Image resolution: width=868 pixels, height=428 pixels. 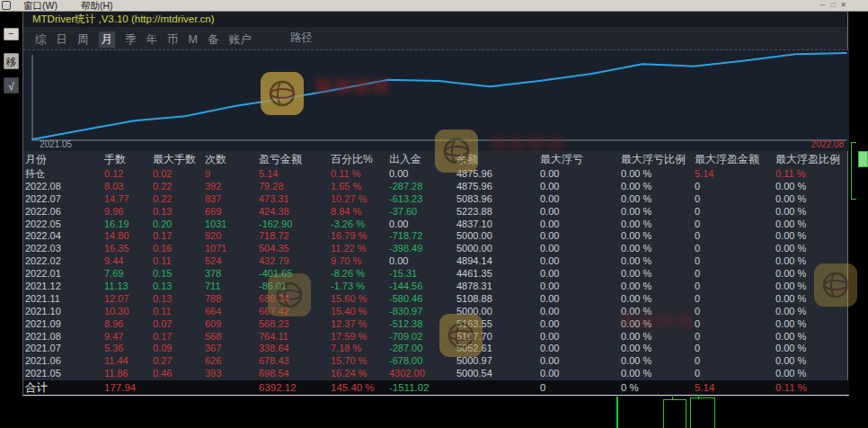 I want to click on table-row: 2022.017.690.15378-401.65-8.26 %-15.3144…, so click(x=437, y=274).